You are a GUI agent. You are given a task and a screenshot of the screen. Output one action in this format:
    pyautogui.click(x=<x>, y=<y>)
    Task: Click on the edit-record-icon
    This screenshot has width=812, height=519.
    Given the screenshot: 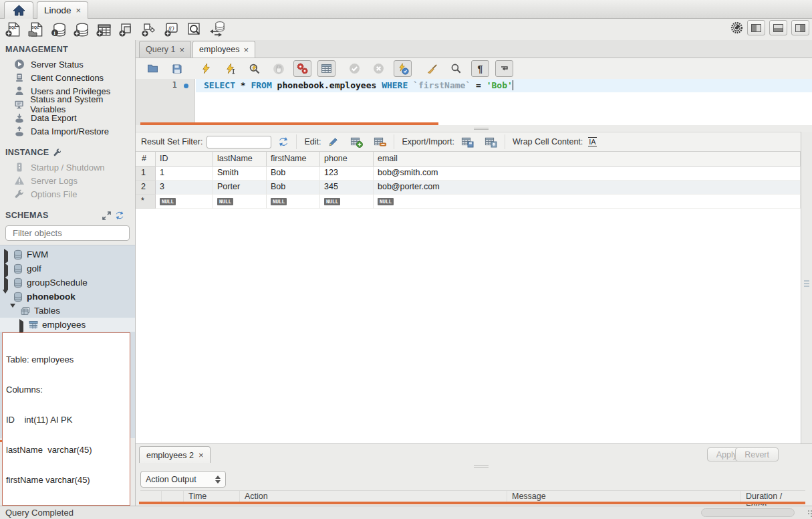 What is the action you would take?
    pyautogui.click(x=333, y=142)
    